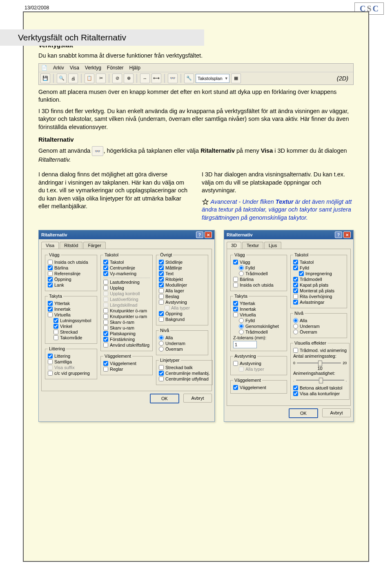 This screenshot has width=392, height=570. What do you see at coordinates (182, 319) in the screenshot?
I see `checkbox-bakgrund: Bakgrund` at bounding box center [182, 319].